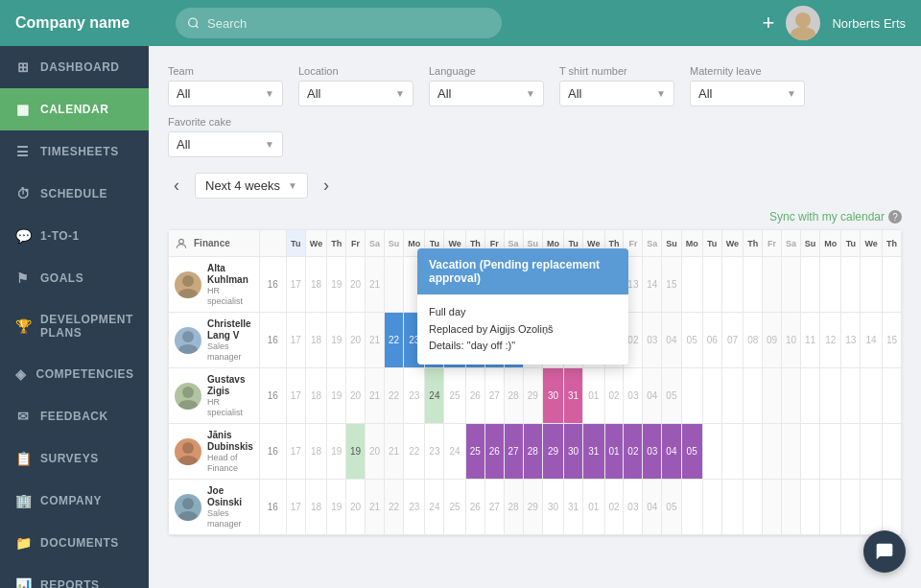 The height and width of the screenshot is (588, 921). What do you see at coordinates (339, 23) in the screenshot?
I see `search-bar` at bounding box center [339, 23].